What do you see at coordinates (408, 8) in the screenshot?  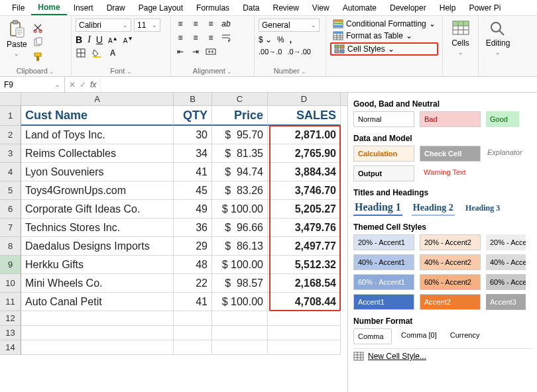 I see `menu-developer: Developer` at bounding box center [408, 8].